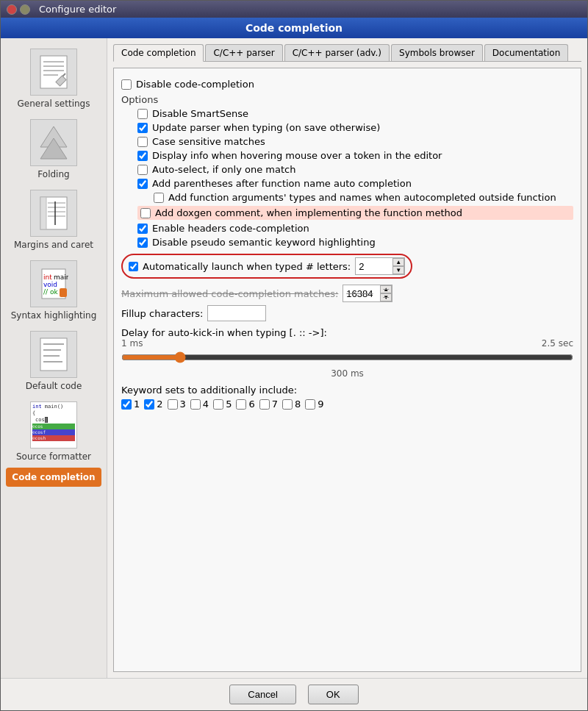  Describe the element at coordinates (143, 170) in the screenshot. I see `auto-select-checkbox` at that location.